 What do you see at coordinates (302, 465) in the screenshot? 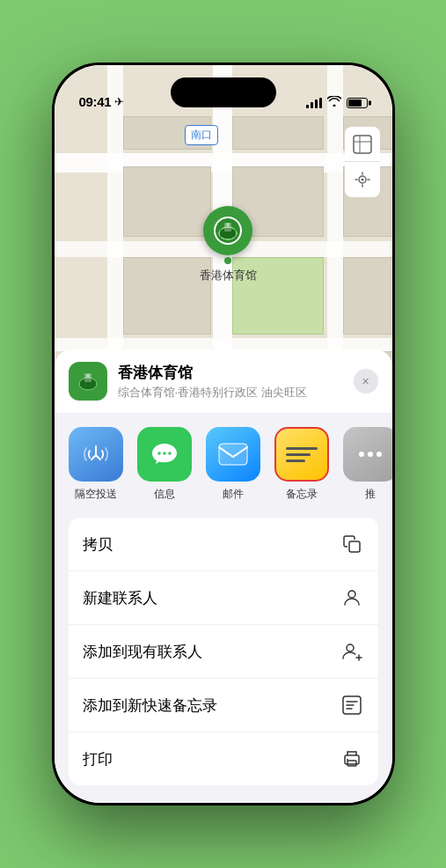
I see `share-notes: 备忘录` at bounding box center [302, 465].